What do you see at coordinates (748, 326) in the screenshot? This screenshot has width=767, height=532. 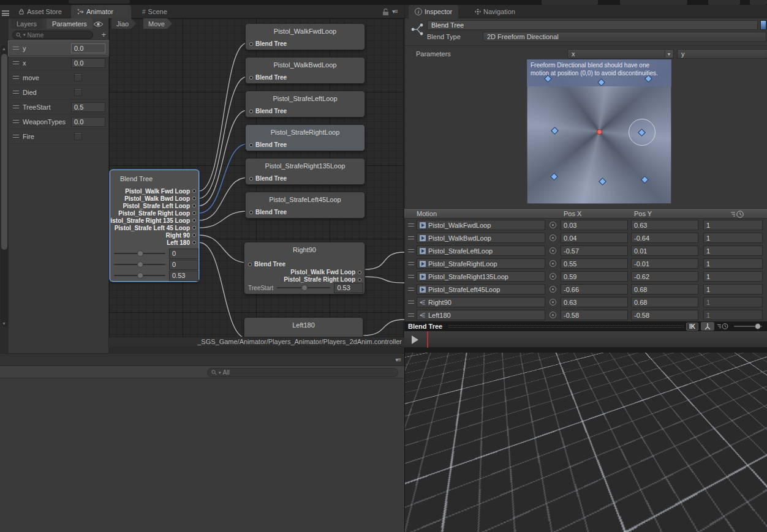 I see `preview-speed-slider` at bounding box center [748, 326].